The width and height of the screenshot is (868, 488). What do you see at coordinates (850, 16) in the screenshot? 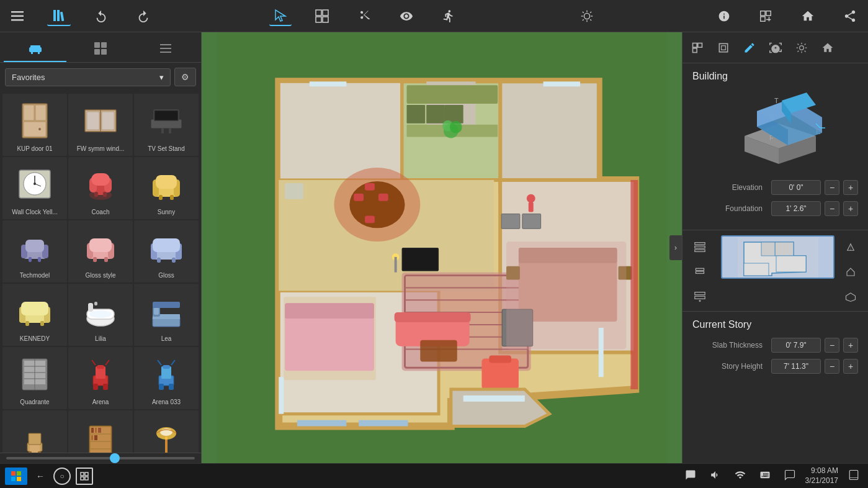
I see `share-button` at bounding box center [850, 16].